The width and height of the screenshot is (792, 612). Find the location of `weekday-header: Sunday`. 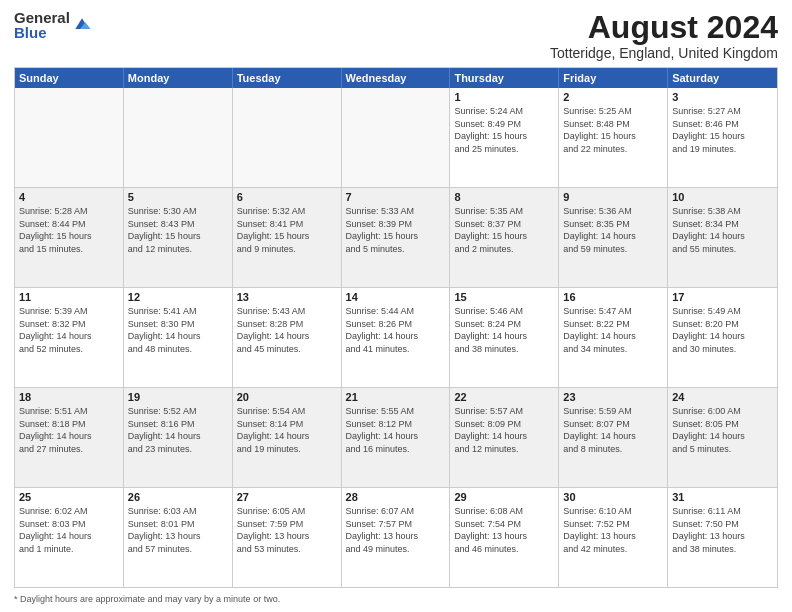

weekday-header: Sunday is located at coordinates (70, 78).